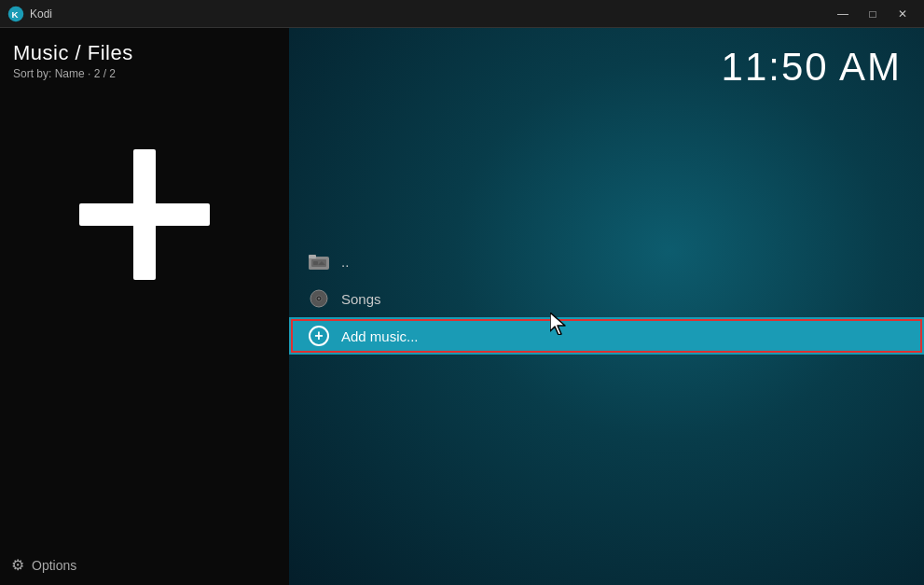 This screenshot has height=585, width=924. Describe the element at coordinates (606, 299) in the screenshot. I see `file-list: .. Songs + Add music` at that location.